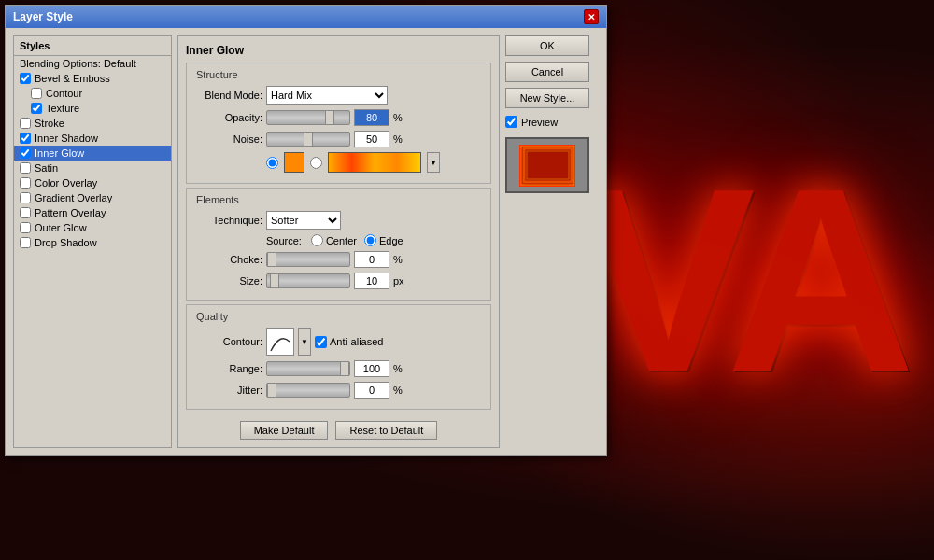 Image resolution: width=934 pixels, height=560 pixels. Describe the element at coordinates (308, 259) in the screenshot. I see `choke-slider` at that location.